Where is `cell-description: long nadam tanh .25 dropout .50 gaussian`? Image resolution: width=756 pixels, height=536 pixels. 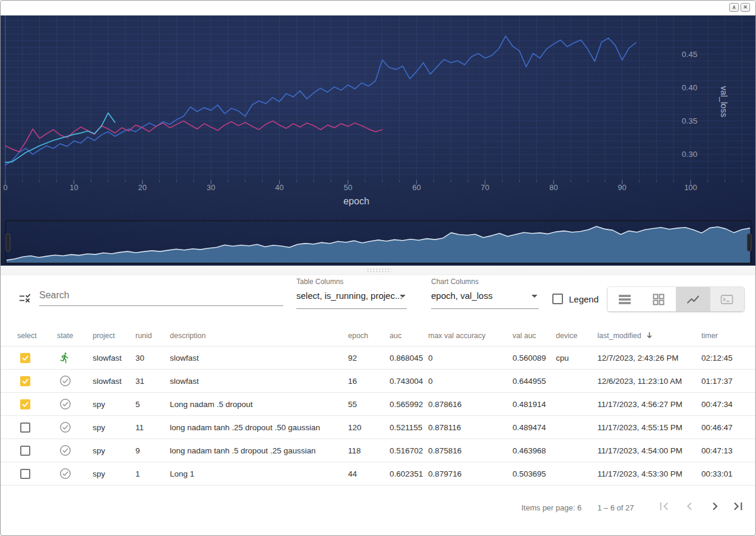
cell-description: long nadam tanh .25 dropout .50 gaussian is located at coordinates (259, 428).